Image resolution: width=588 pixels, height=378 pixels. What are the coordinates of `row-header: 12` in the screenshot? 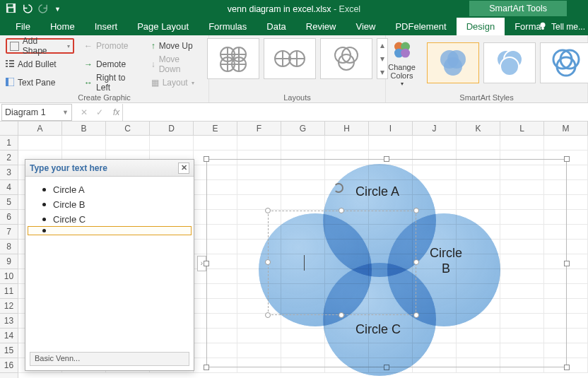 It's located at (8, 307).